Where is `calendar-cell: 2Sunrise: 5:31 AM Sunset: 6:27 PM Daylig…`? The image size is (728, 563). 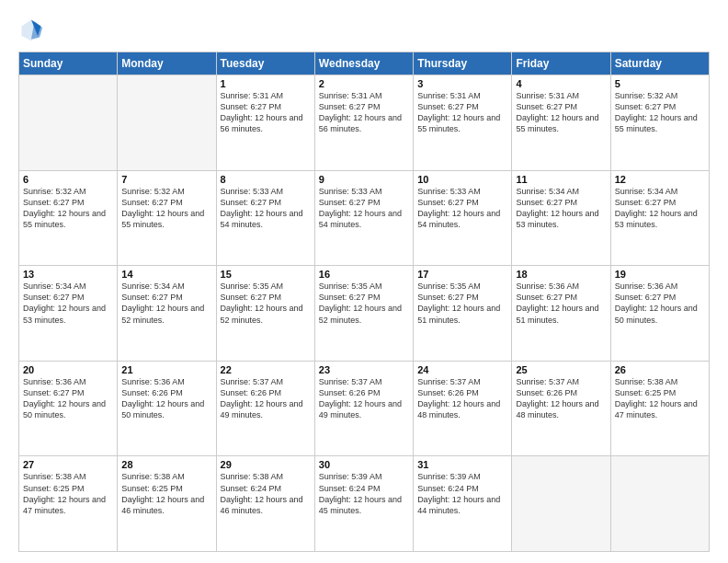 calendar-cell: 2Sunrise: 5:31 AM Sunset: 6:27 PM Daylig… is located at coordinates (364, 123).